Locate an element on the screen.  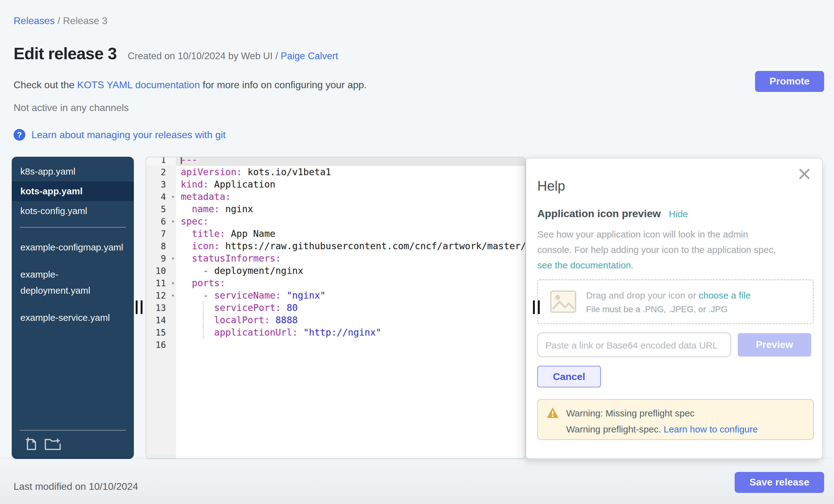
line-number: 3 is located at coordinates (161, 184).